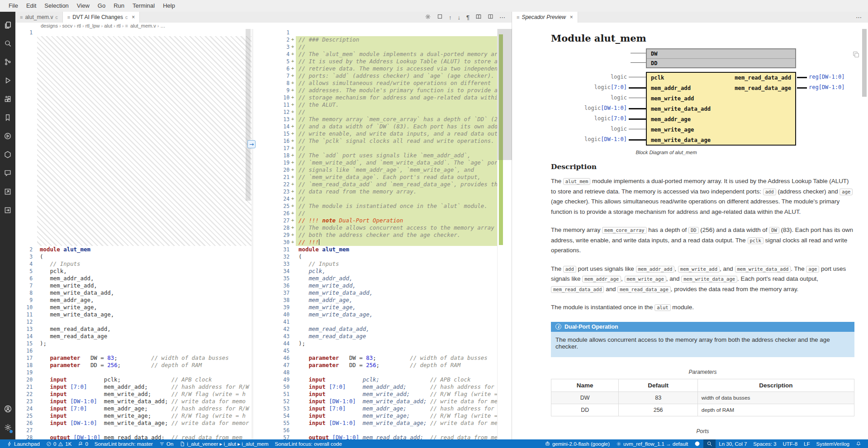 Image resolution: width=868 pixels, height=448 pixels. Describe the element at coordinates (8, 210) in the screenshot. I see `dvt-flow-icon` at that location.